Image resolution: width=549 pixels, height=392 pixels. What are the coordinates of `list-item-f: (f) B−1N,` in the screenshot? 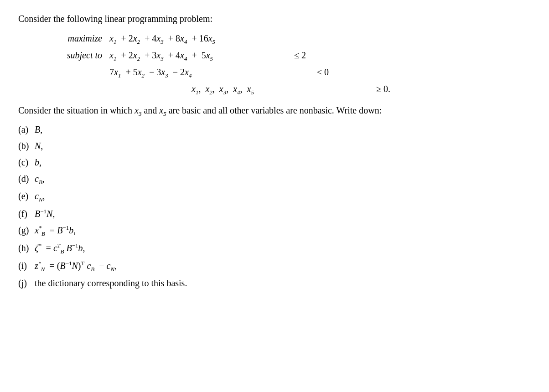 It's located at (274, 214).